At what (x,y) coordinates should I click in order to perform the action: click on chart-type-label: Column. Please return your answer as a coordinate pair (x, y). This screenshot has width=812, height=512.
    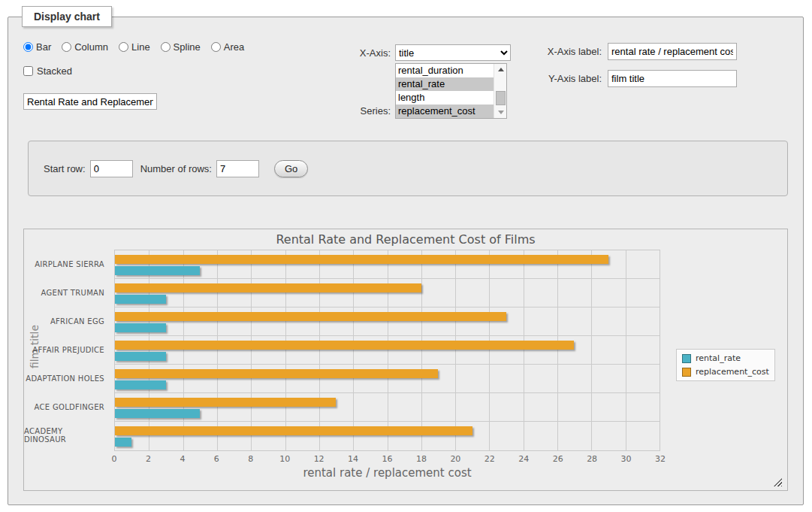
    Looking at the image, I should click on (92, 47).